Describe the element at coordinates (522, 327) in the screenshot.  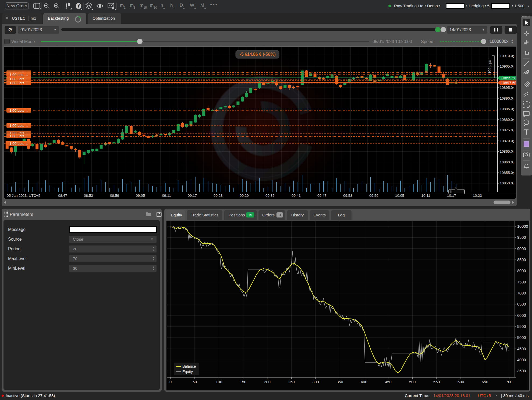
I see `svg-text: 5500` at that location.